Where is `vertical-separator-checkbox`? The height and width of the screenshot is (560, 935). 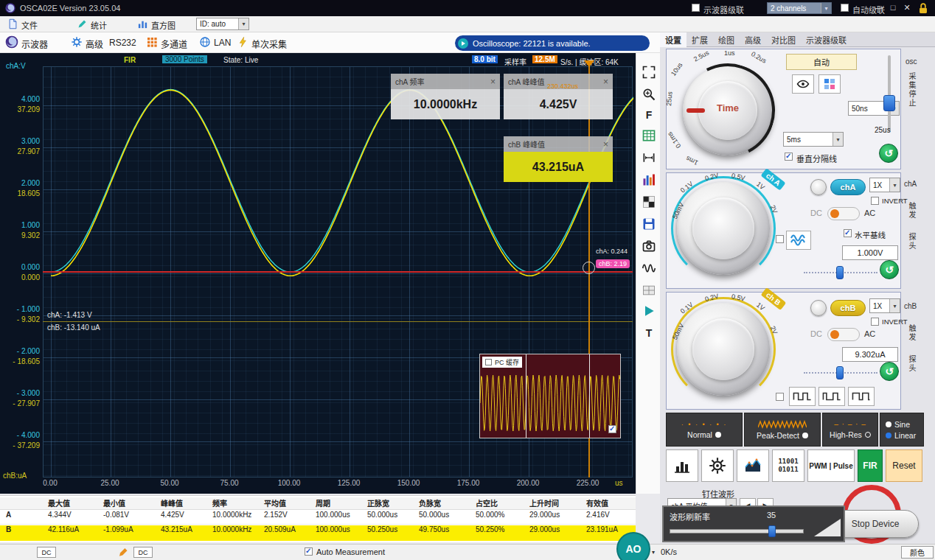
vertical-separator-checkbox is located at coordinates (789, 156).